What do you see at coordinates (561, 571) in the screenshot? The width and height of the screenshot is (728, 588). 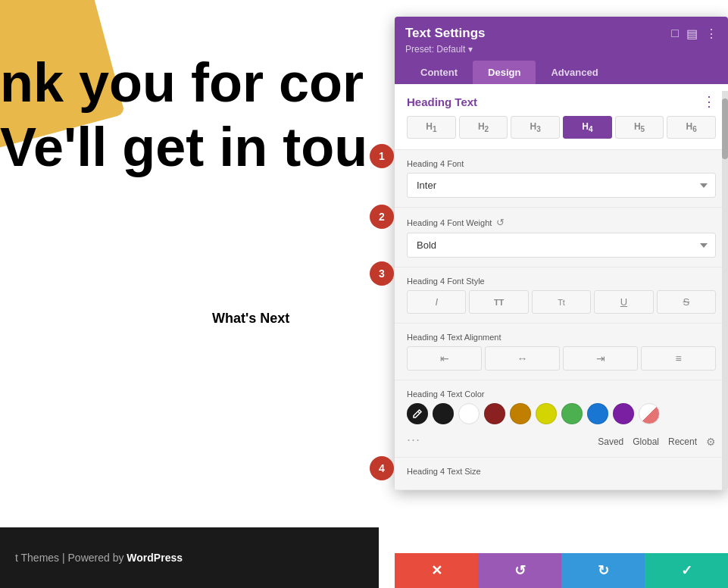 I see `bottom-toolbar: ✕ ↺ ↻ ✓` at bounding box center [561, 571].